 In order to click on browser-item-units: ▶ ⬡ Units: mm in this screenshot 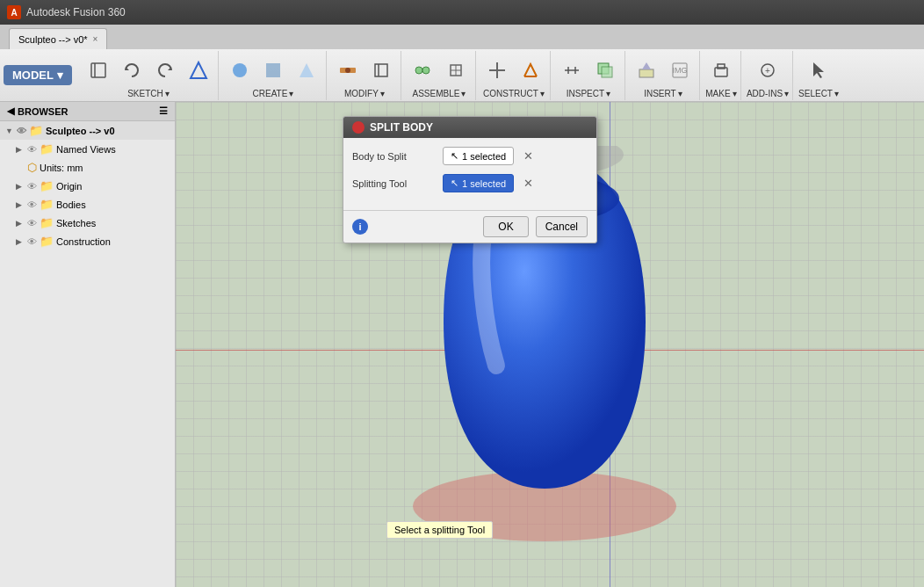, I will do `click(88, 167)`.